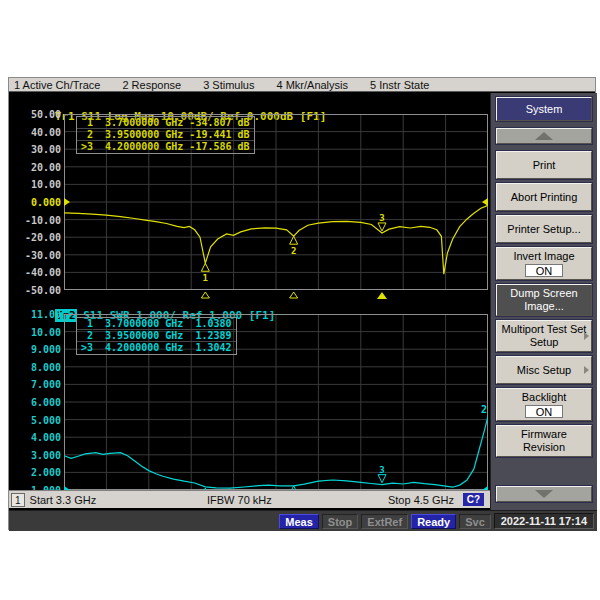 The height and width of the screenshot is (600, 600). I want to click on marker-3-stimulus-indicator, so click(382, 296).